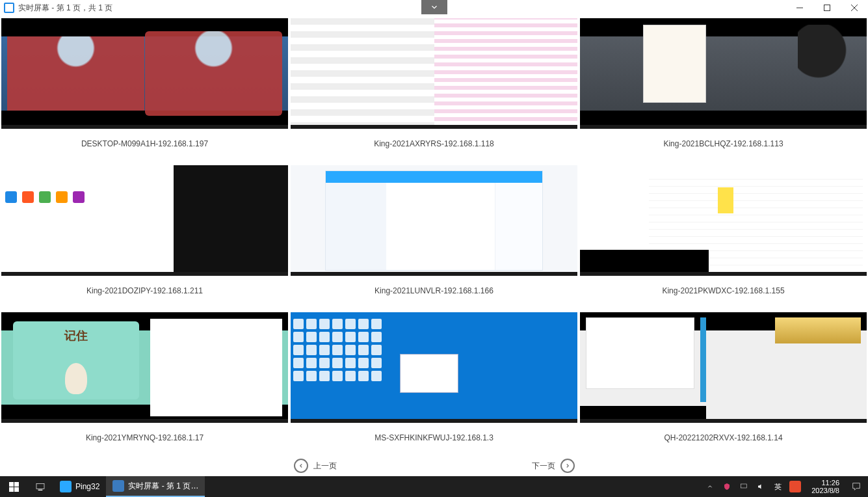 The image size is (868, 497). Describe the element at coordinates (434, 92) in the screenshot. I see `screen-cell: King-2021AXRYRS-192.168.1.118` at that location.